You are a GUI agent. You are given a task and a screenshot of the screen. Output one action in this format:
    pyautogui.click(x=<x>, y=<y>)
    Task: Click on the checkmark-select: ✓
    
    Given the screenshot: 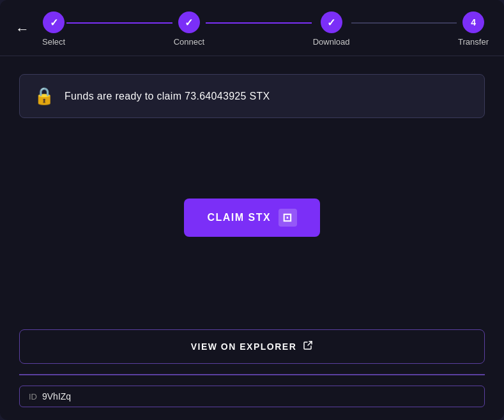 What is the action you would take?
    pyautogui.click(x=54, y=23)
    